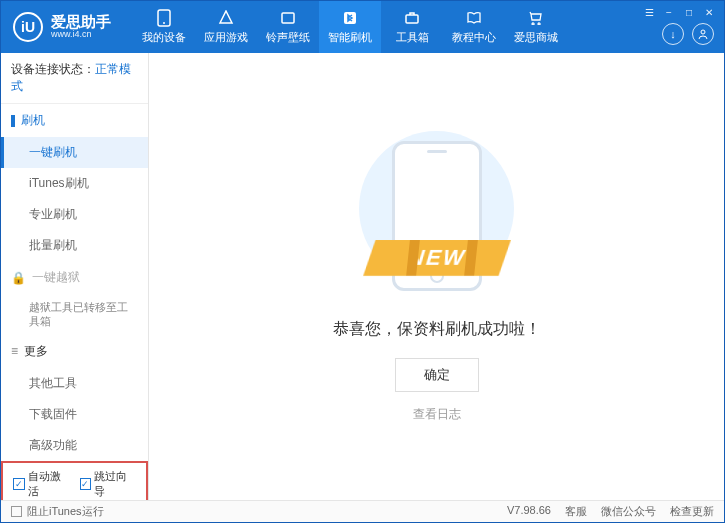 The width and height of the screenshot is (725, 523). Describe the element at coordinates (412, 27) in the screenshot. I see `nav-toolbox: 工具箱` at that location.